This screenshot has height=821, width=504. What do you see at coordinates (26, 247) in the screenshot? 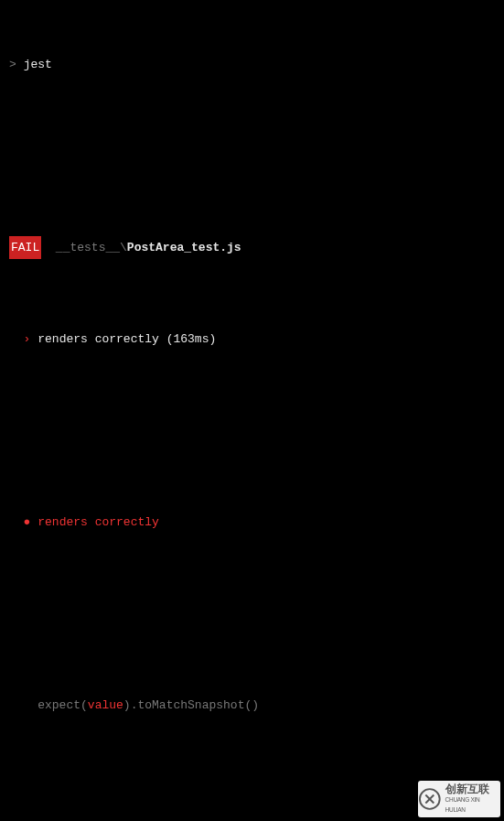
I see `fail-badge: FAIL` at bounding box center [26, 247].